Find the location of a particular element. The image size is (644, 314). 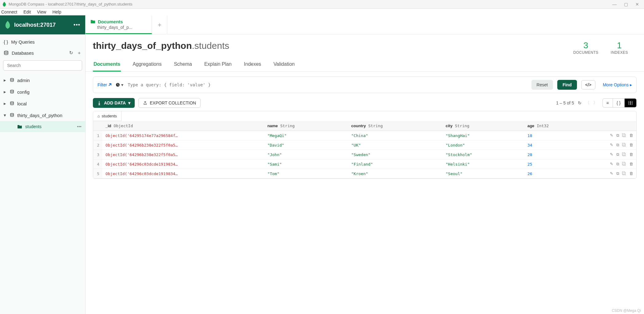

cell-country: "Finland" is located at coordinates (396, 164).